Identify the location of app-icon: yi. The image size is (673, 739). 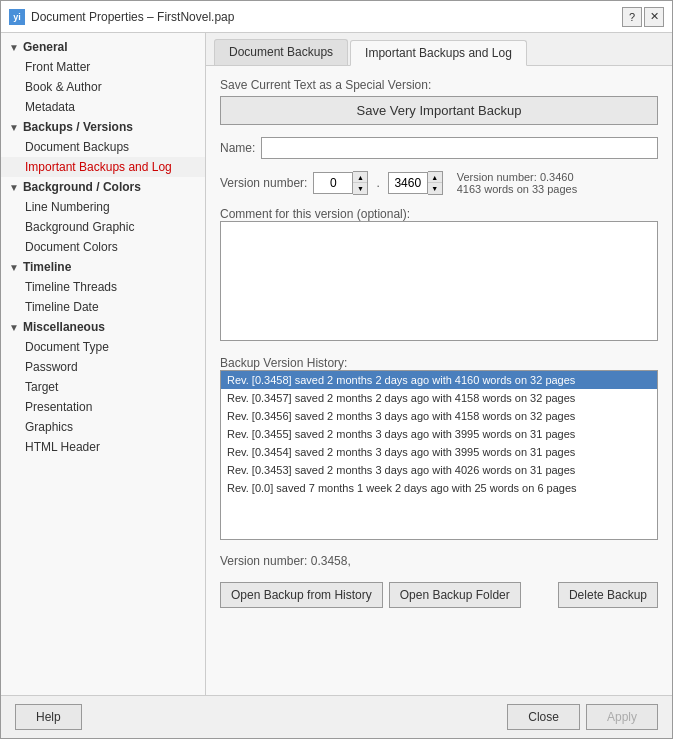
(17, 17).